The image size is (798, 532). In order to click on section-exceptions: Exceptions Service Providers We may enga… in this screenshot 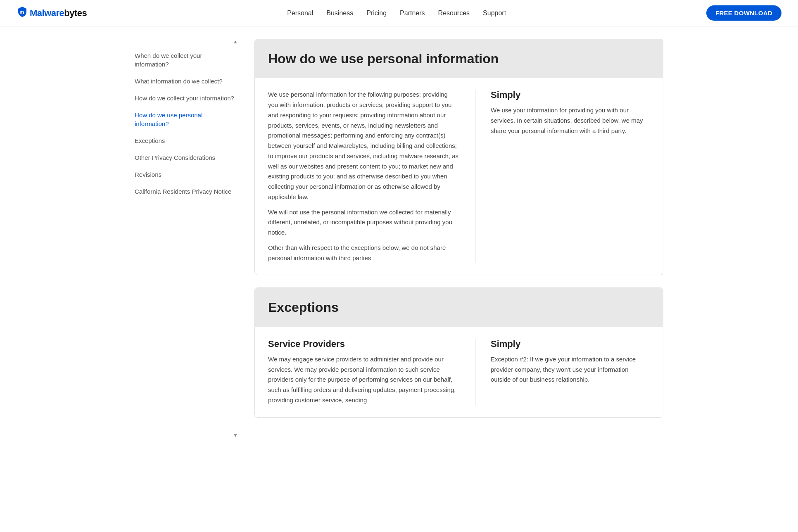, I will do `click(459, 352)`.